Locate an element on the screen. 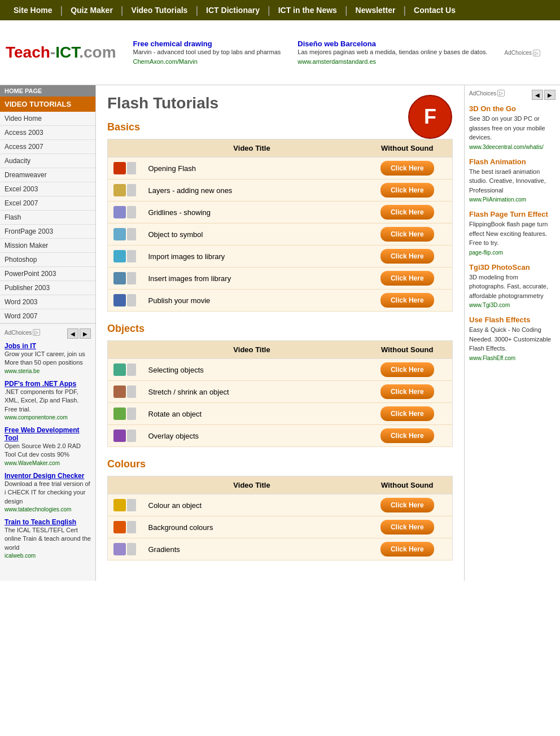  sidebar-item-access2007: Access 2007 is located at coordinates (47, 147).